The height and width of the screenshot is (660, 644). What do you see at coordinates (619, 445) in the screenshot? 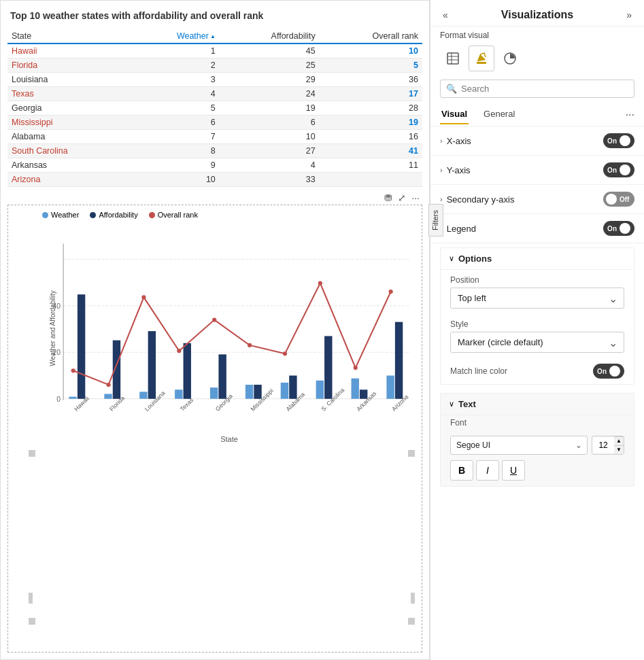
I see `font-size-arrows: ▲ ▼` at bounding box center [619, 445].